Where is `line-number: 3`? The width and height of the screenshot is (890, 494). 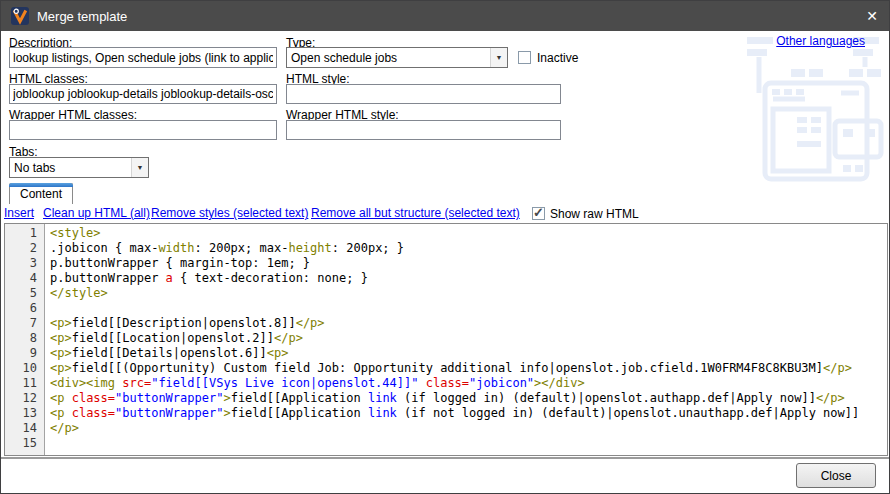 line-number: 3 is located at coordinates (21, 264).